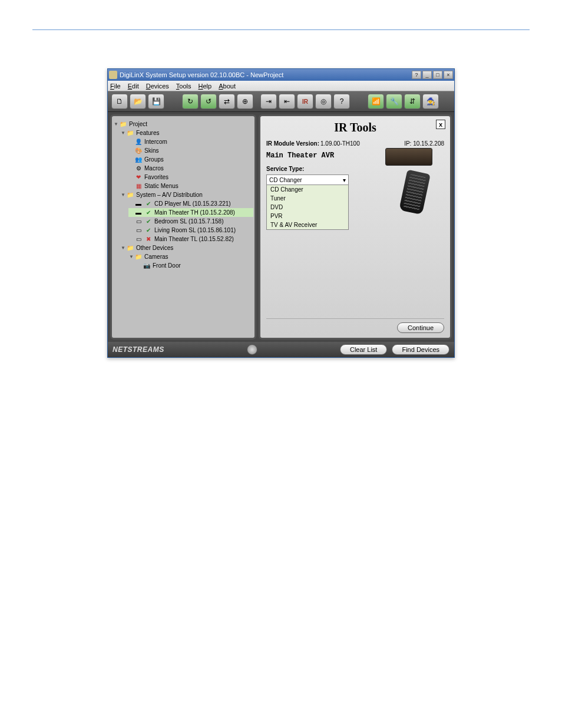 This screenshot has width=562, height=728. Describe the element at coordinates (408, 144) in the screenshot. I see `ip-label: IP:` at that location.